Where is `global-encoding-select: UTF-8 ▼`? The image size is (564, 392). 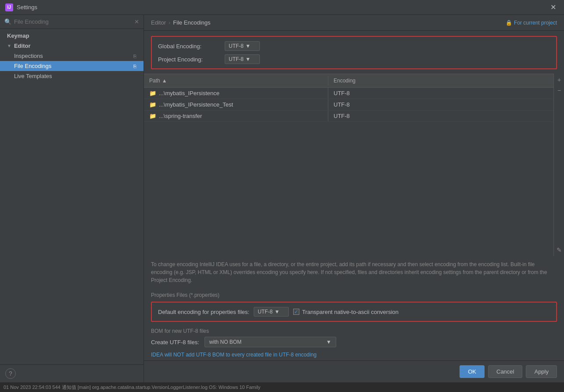
global-encoding-select: UTF-8 ▼ is located at coordinates (242, 46).